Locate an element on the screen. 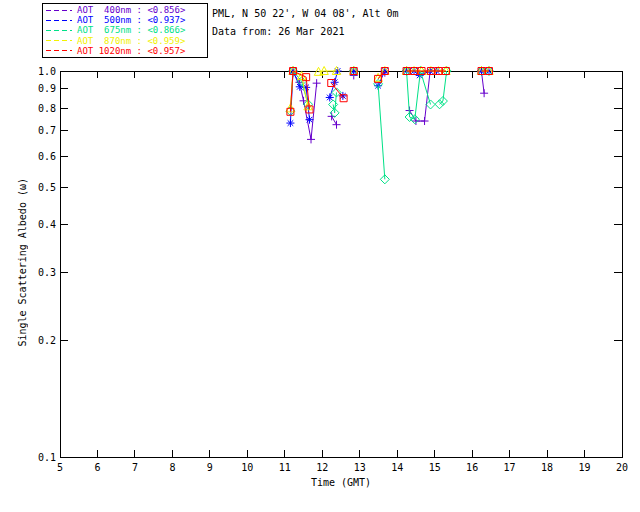 This screenshot has height=512, width=640. y-tick-label: 0.1 is located at coordinates (47, 458).